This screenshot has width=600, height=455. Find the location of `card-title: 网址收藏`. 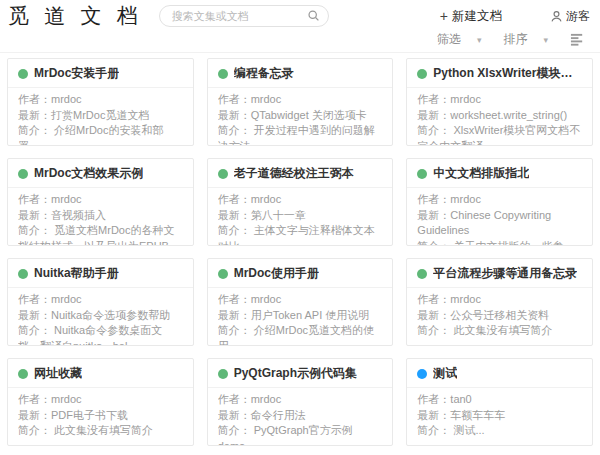

card-title: 网址收藏 is located at coordinates (58, 374).